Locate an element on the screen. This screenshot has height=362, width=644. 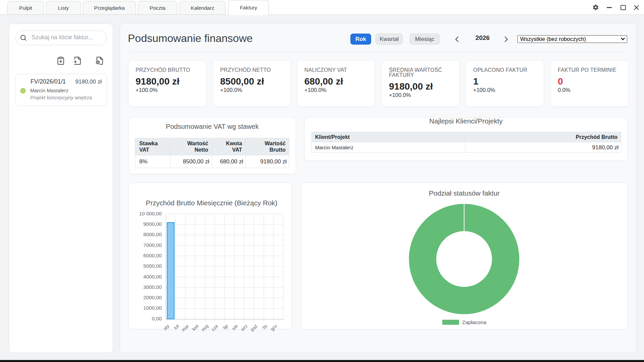
svg-text: 9000,00 is located at coordinates (152, 224).